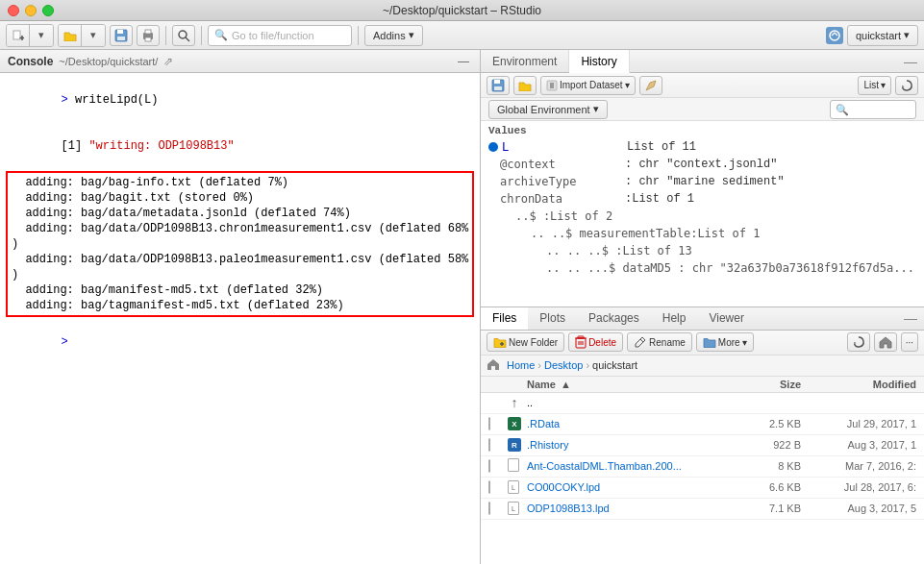 The height and width of the screenshot is (564, 924). I want to click on row-name-rdata: .RData, so click(631, 424).